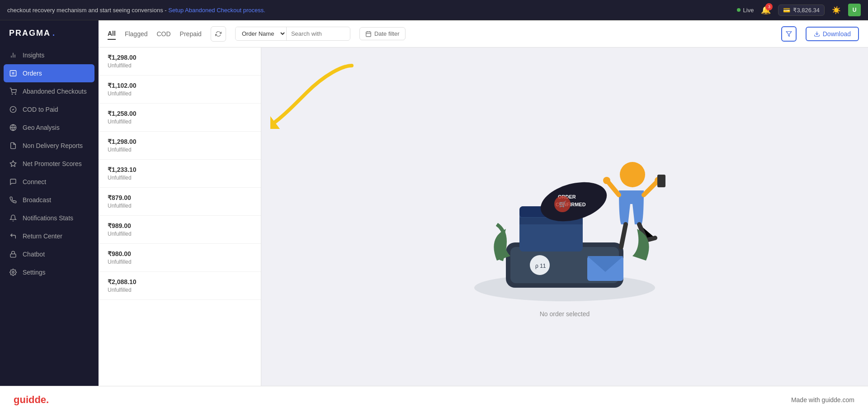 Image resolution: width=868 pixels, height=413 pixels. What do you see at coordinates (13, 236) in the screenshot?
I see `return-icon` at bounding box center [13, 236].